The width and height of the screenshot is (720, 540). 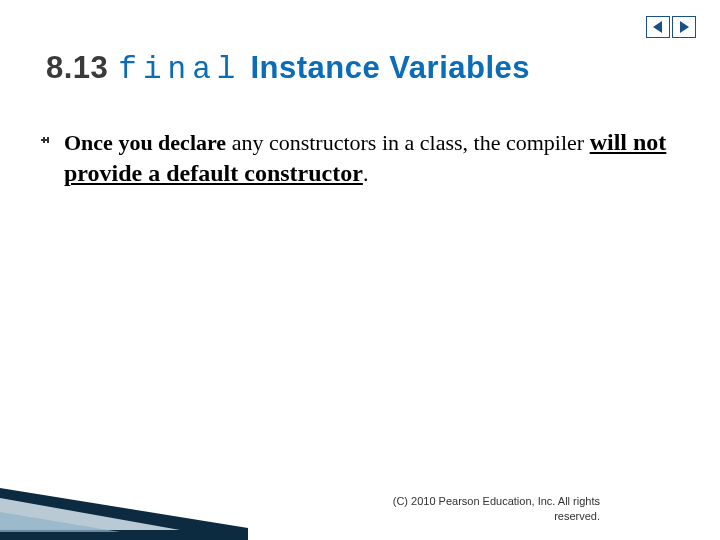 What do you see at coordinates (180, 70) in the screenshot?
I see `title-keyword: final` at bounding box center [180, 70].